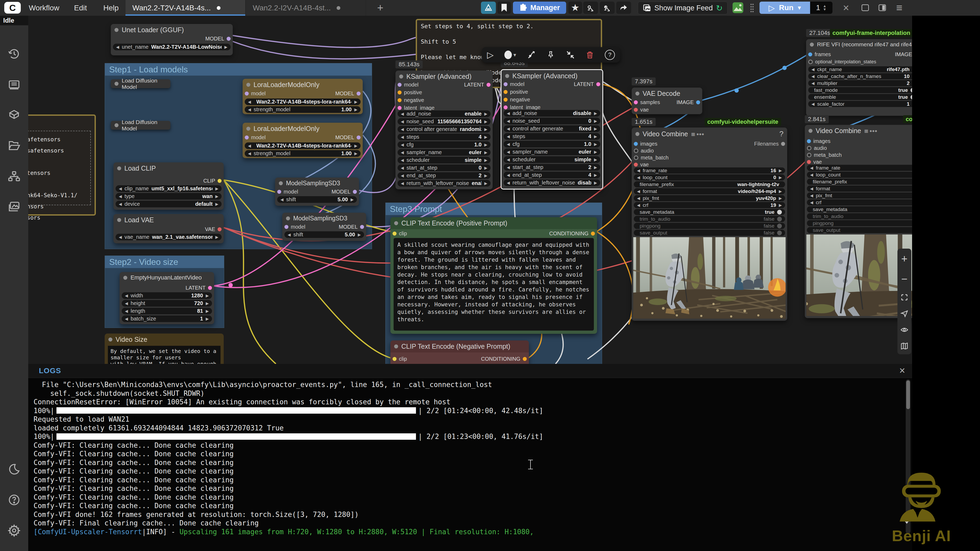 The image size is (980, 551). What do you see at coordinates (624, 8) in the screenshot?
I see `share-button` at bounding box center [624, 8].